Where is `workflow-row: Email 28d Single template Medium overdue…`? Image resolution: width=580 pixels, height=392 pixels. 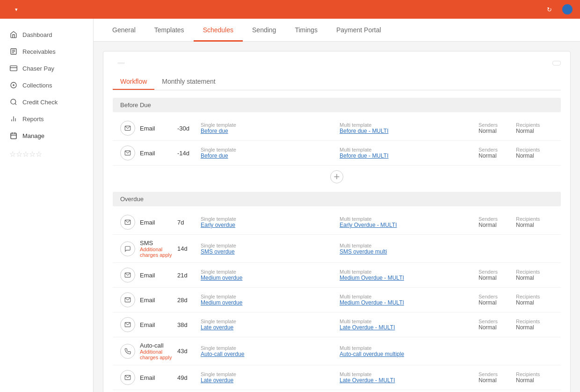 workflow-row: Email 28d Single template Medium overdue… is located at coordinates (337, 300).